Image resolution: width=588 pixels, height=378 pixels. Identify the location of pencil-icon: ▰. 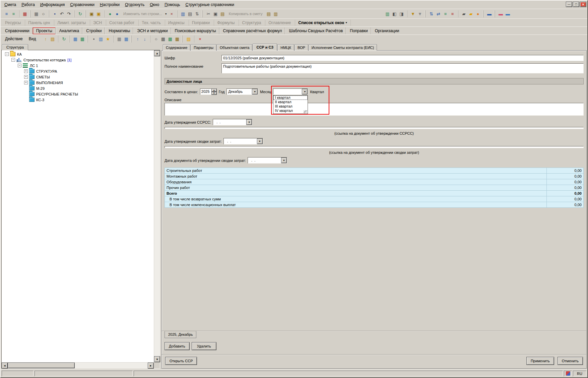
(464, 14).